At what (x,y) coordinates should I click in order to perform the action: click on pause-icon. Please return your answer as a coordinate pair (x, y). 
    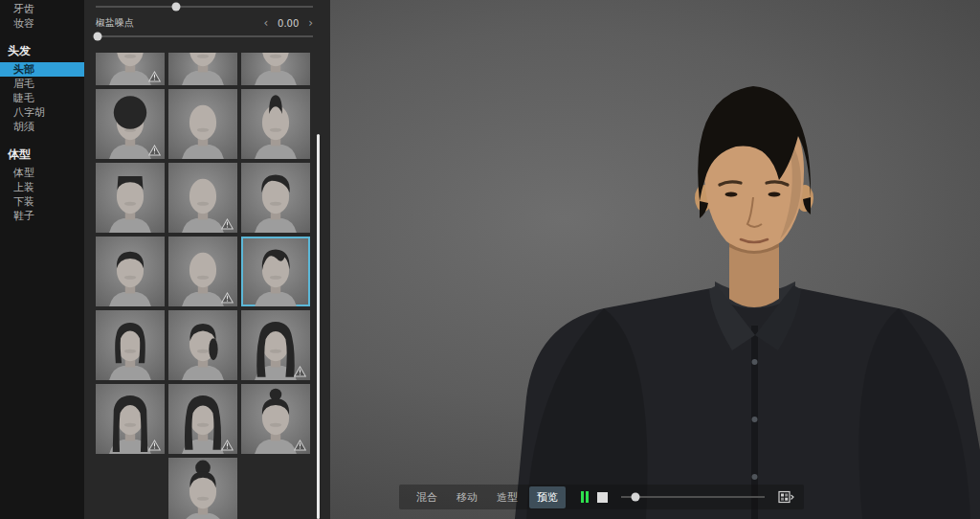
    Looking at the image, I should click on (585, 497).